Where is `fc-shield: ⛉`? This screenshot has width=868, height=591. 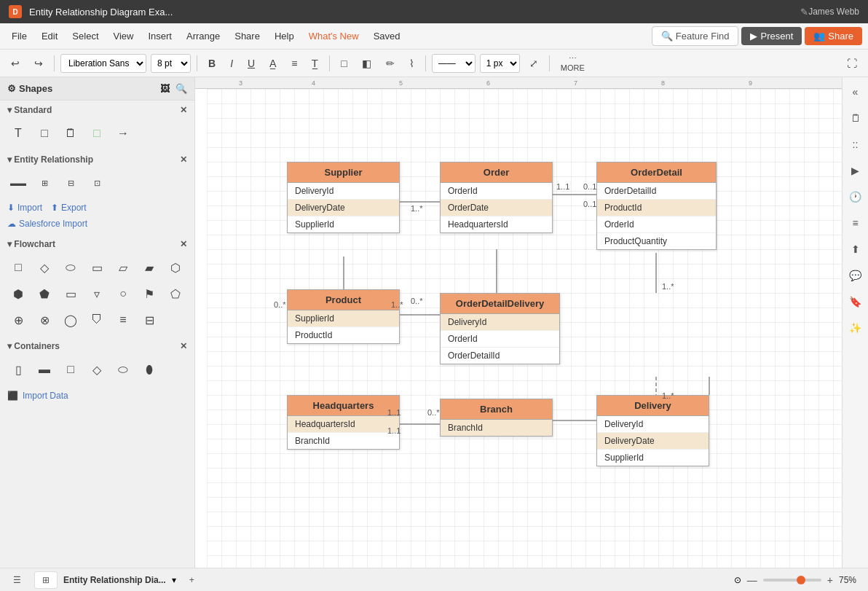 fc-shield: ⛉ is located at coordinates (97, 320).